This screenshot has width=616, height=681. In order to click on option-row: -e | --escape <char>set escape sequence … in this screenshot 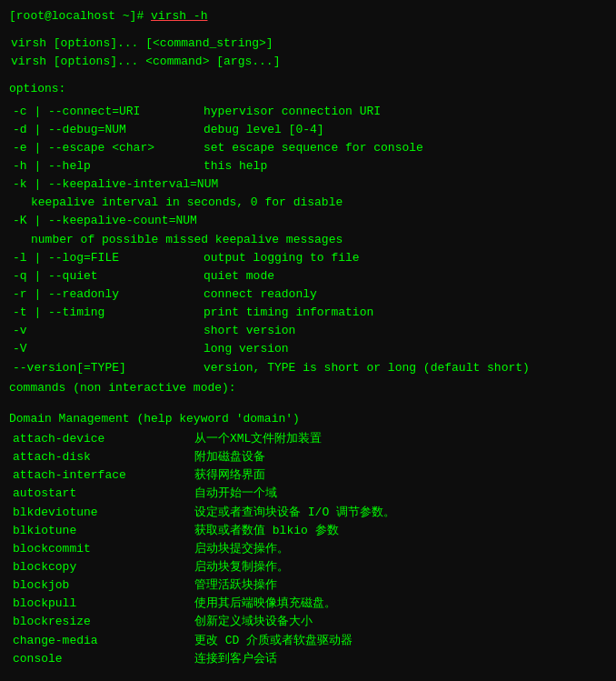, I will do `click(308, 148)`.